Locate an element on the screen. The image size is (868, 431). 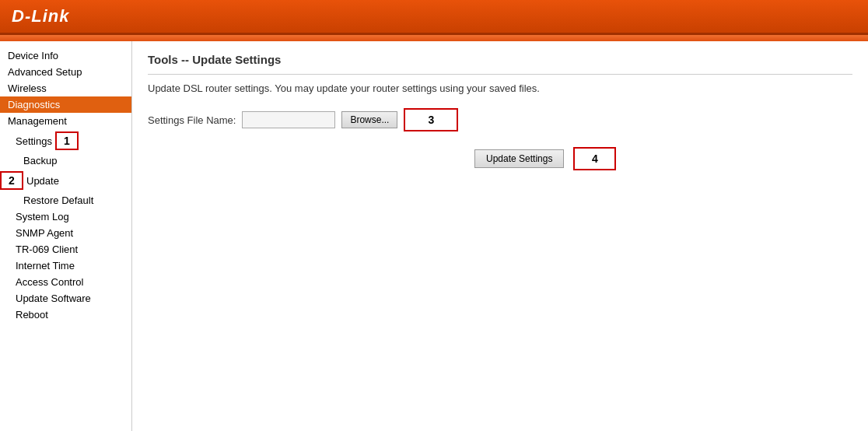
sidebar-item-tr069: TR-069 Client is located at coordinates (65, 249).